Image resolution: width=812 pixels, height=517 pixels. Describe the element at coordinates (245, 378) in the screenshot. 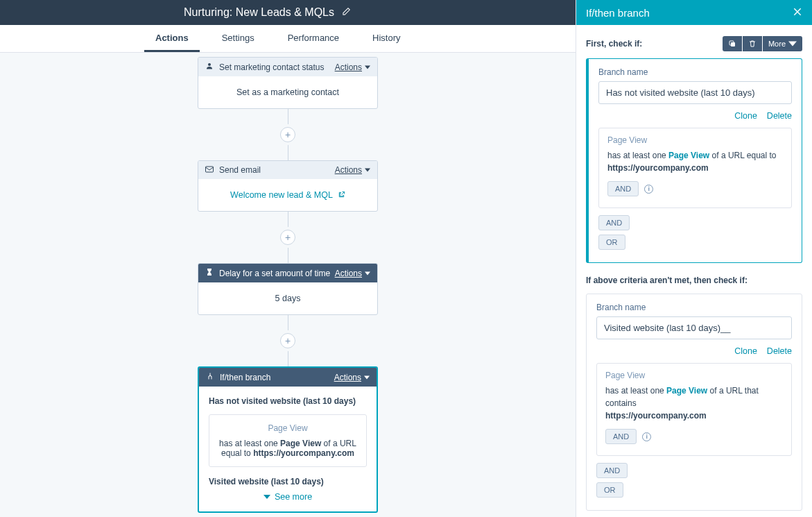

I see `card-title: If/then branch` at that location.